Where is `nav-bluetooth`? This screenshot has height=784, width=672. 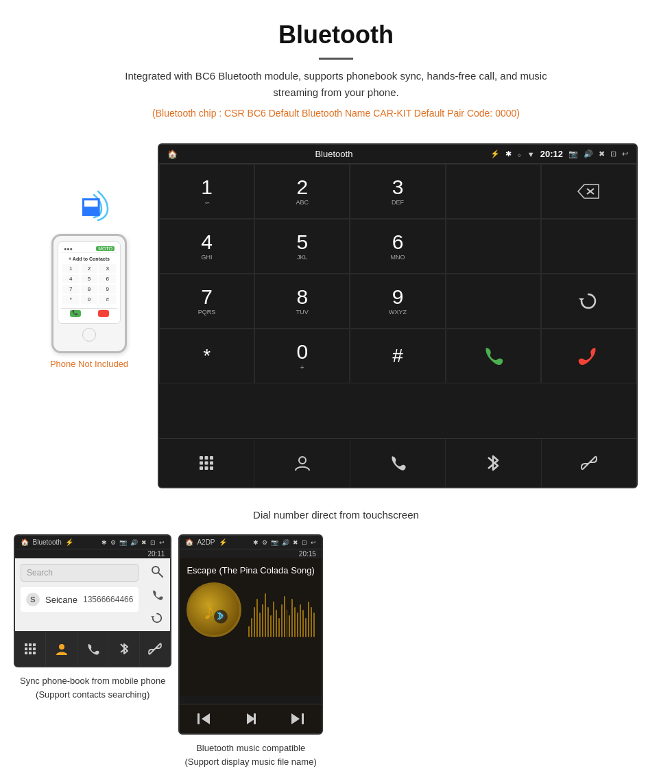
nav-bluetooth is located at coordinates (494, 463).